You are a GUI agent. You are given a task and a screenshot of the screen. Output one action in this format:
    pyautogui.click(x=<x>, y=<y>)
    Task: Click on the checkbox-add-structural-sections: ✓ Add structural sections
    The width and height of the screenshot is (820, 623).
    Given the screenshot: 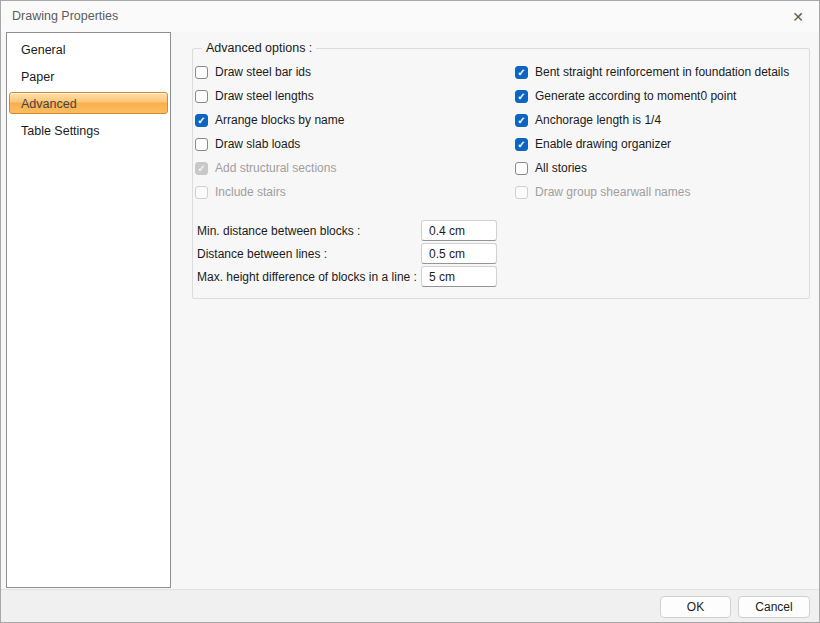 What is the action you would take?
    pyautogui.click(x=266, y=168)
    